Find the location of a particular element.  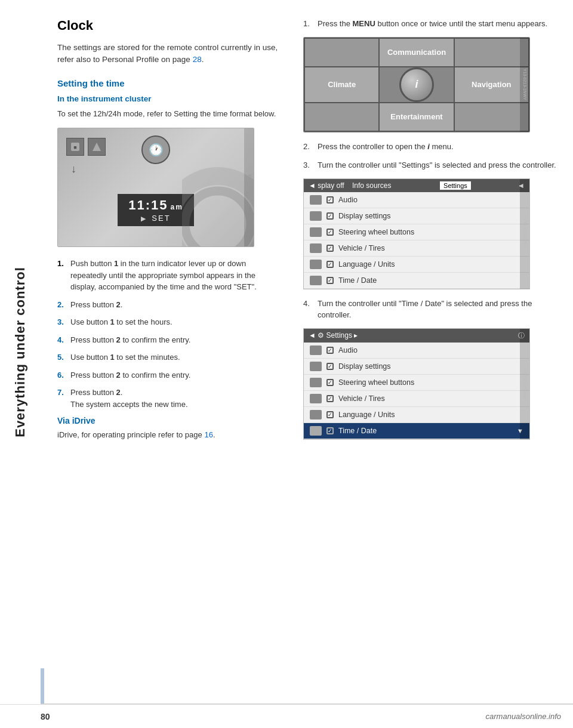

menu-cell-empty4 is located at coordinates (492, 117).